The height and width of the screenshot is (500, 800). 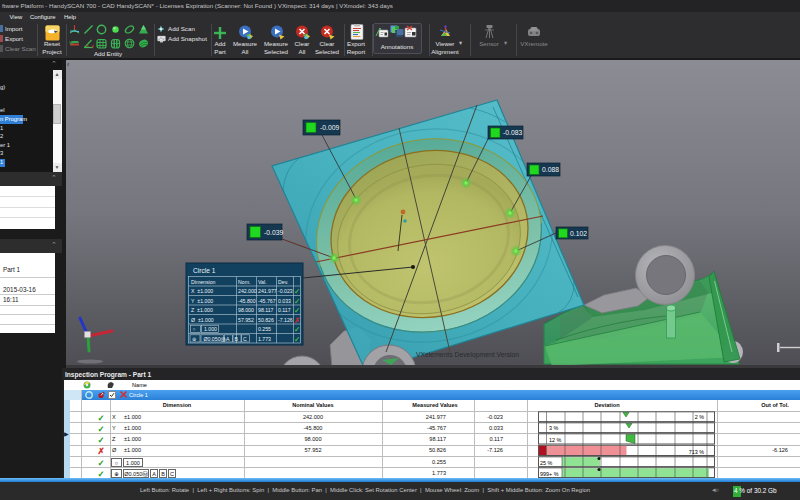 I want to click on svg-text: 0.088, so click(x=550, y=170).